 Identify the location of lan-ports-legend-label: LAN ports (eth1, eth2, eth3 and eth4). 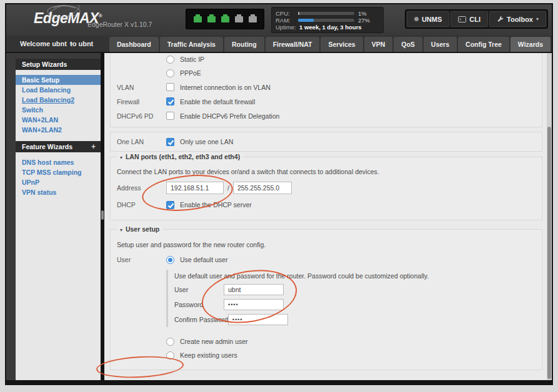
(182, 157).